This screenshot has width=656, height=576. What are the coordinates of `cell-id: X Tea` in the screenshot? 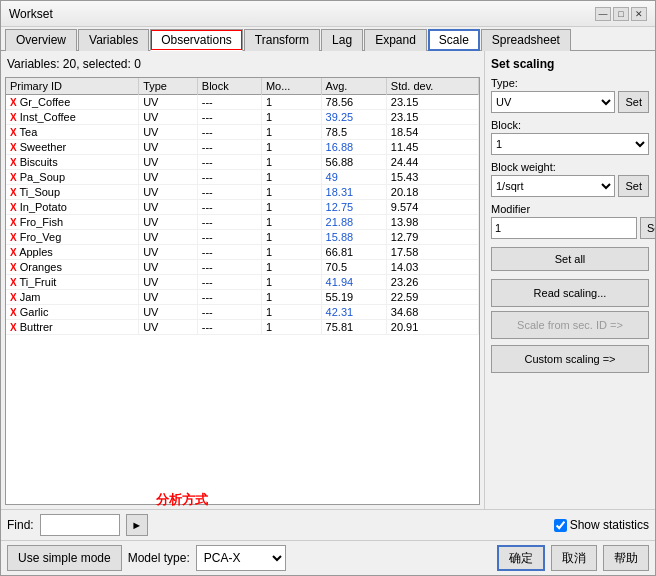 It's located at (72, 132).